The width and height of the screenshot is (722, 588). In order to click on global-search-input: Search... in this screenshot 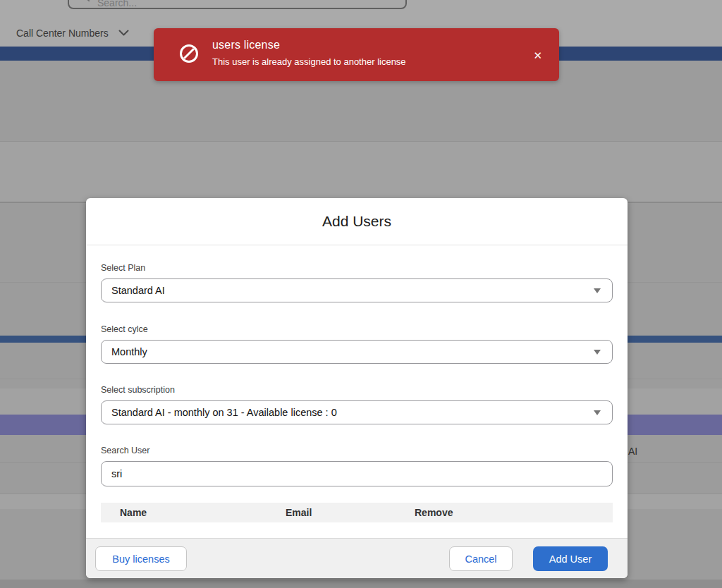, I will do `click(237, 4)`.